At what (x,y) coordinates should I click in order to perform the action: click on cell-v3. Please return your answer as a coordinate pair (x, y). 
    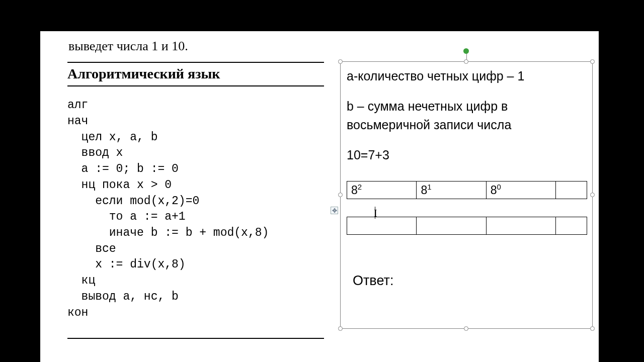
    Looking at the image, I should click on (521, 226).